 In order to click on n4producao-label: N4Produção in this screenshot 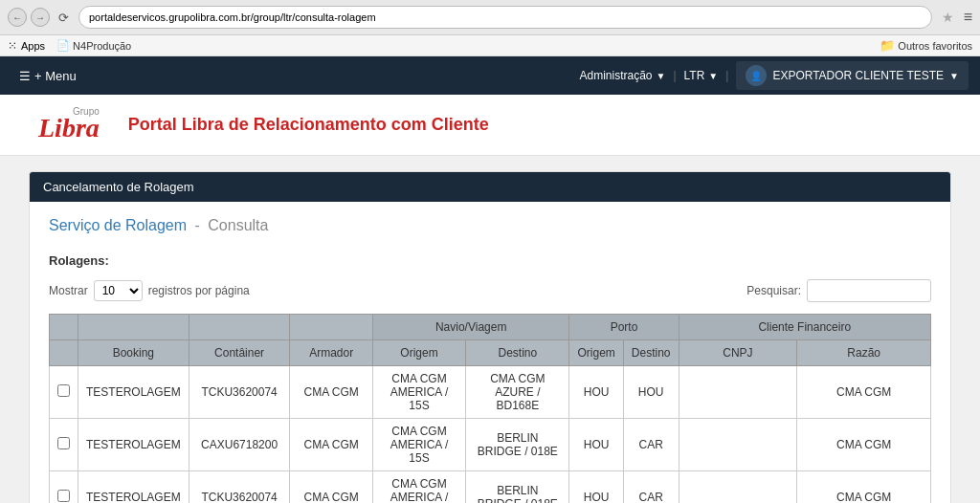, I will do `click(101, 46)`.